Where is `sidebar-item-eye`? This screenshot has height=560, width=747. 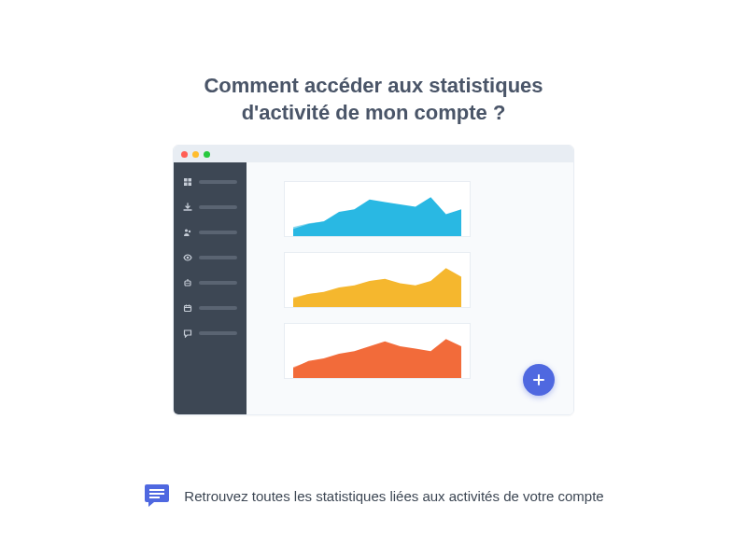 sidebar-item-eye is located at coordinates (210, 258).